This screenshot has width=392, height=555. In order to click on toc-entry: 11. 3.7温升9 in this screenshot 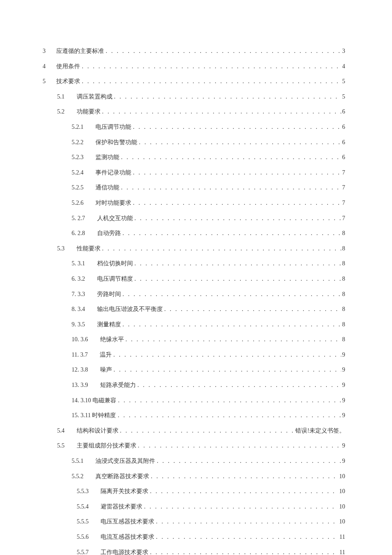, I will do `click(194, 355)`.